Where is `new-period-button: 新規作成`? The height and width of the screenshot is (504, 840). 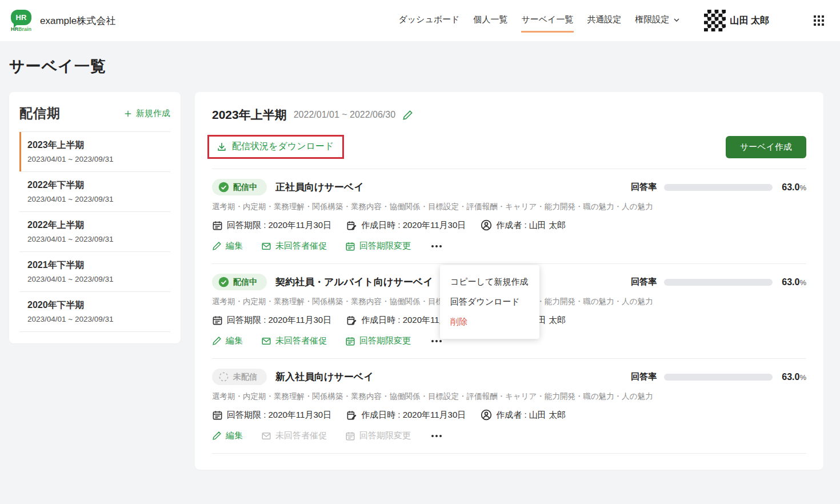
new-period-button: 新規作成 is located at coordinates (147, 113).